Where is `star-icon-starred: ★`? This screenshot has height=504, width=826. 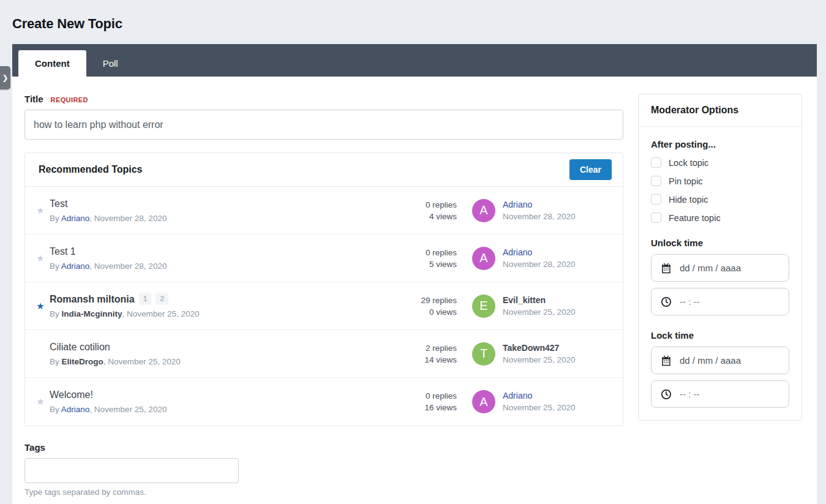
star-icon-starred: ★ is located at coordinates (40, 306).